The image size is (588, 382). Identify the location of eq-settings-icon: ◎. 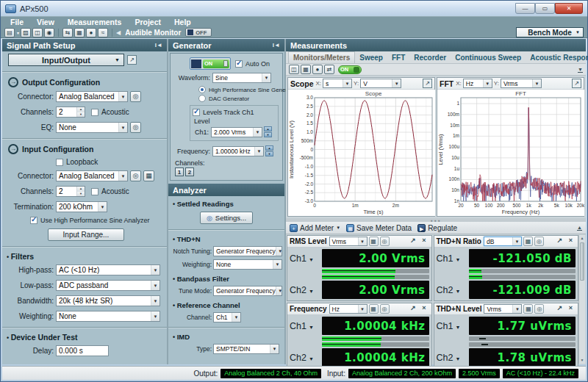
(135, 128).